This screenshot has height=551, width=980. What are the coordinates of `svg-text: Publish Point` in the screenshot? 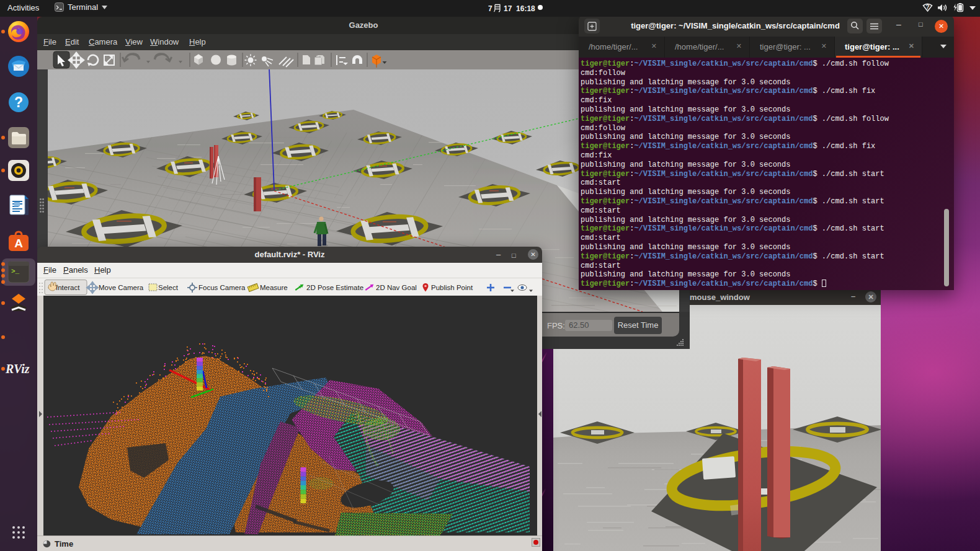 It's located at (452, 288).